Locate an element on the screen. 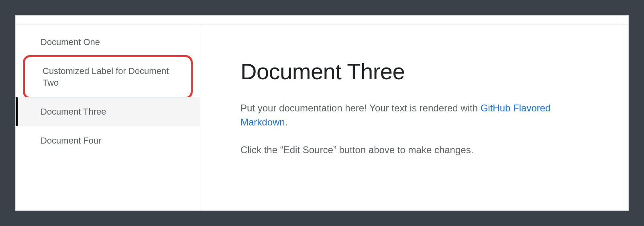  sidebar-item-document-four: Document Four is located at coordinates (108, 141).